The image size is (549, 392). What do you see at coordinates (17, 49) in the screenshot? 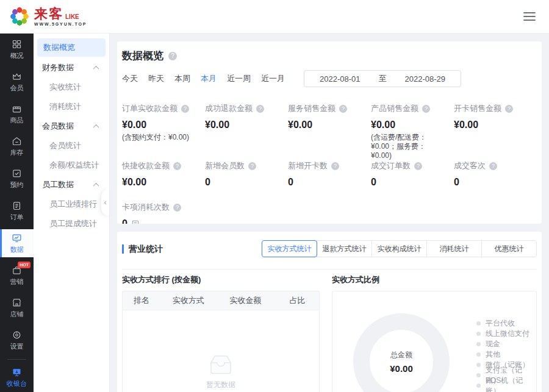
I see `sidebar-item-overview: 概况` at bounding box center [17, 49].